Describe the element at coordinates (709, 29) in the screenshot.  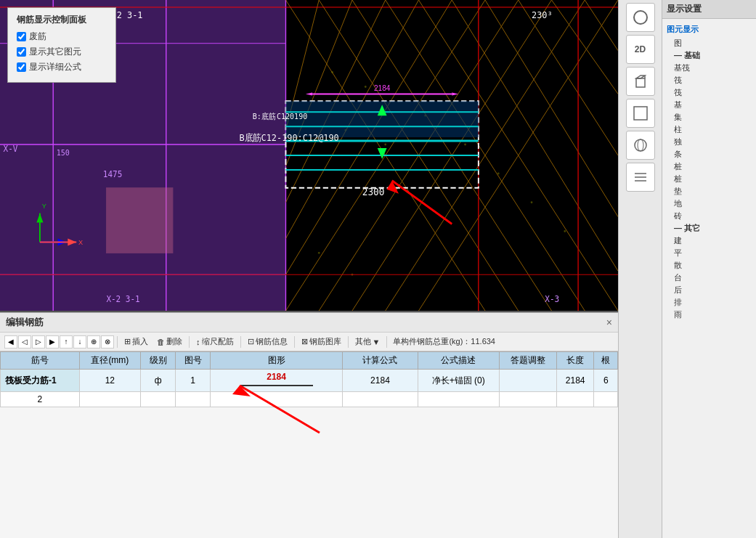
I see `section-label-元素显示: 图元显示` at that location.